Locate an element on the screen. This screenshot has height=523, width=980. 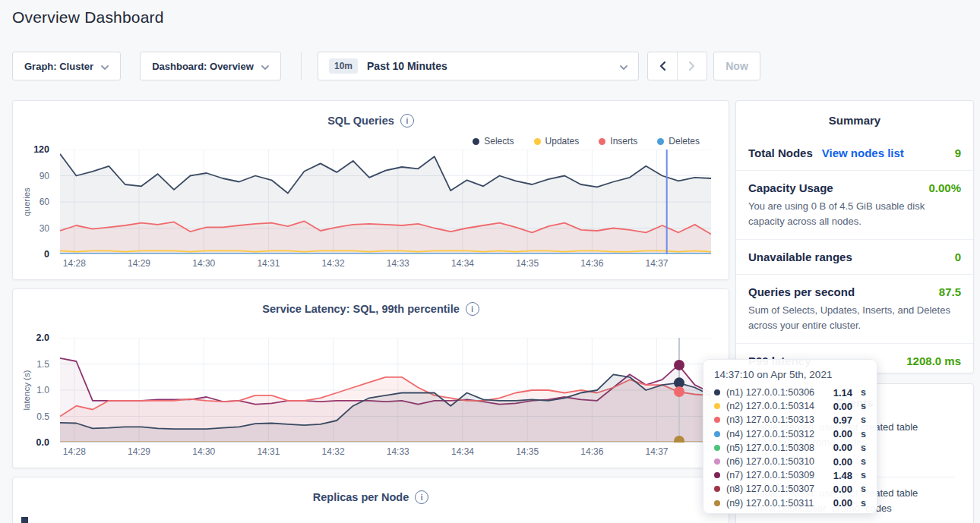
node-latency-value: 0.97 is located at coordinates (843, 421).